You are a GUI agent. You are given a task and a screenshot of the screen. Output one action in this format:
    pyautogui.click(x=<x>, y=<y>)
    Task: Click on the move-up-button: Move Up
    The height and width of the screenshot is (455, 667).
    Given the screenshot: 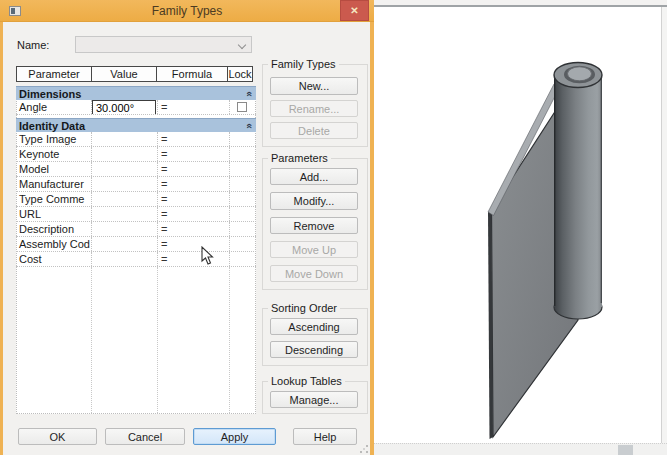 What is the action you would take?
    pyautogui.click(x=314, y=250)
    